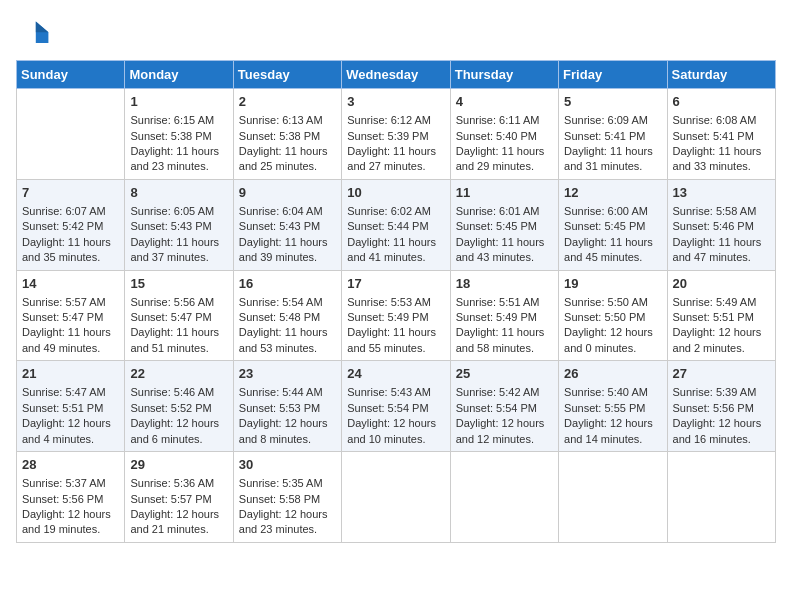  I want to click on calendar-cell: 25Sunrise: 5:42 AMSunset: 5:54 PMDayligh…, so click(504, 406).